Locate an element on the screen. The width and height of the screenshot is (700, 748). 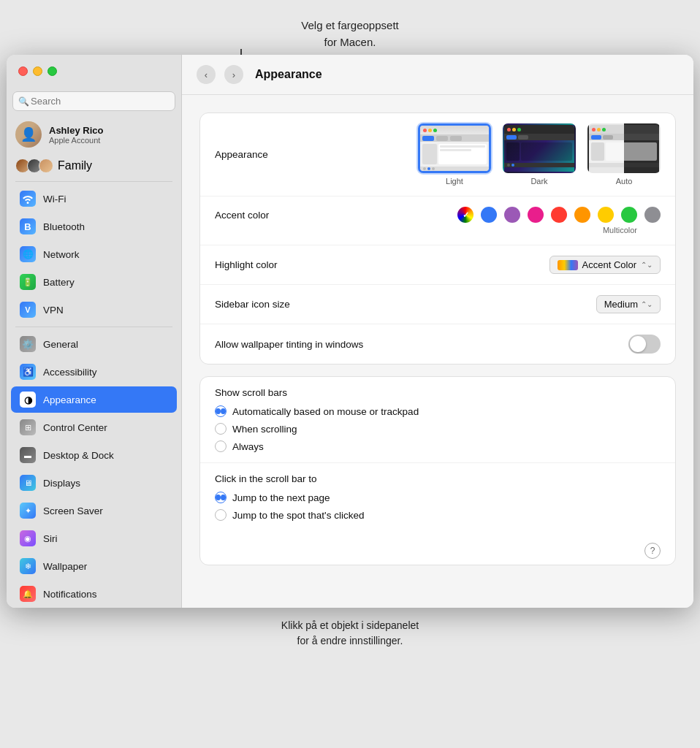
accent-color-control is located at coordinates (503, 215).